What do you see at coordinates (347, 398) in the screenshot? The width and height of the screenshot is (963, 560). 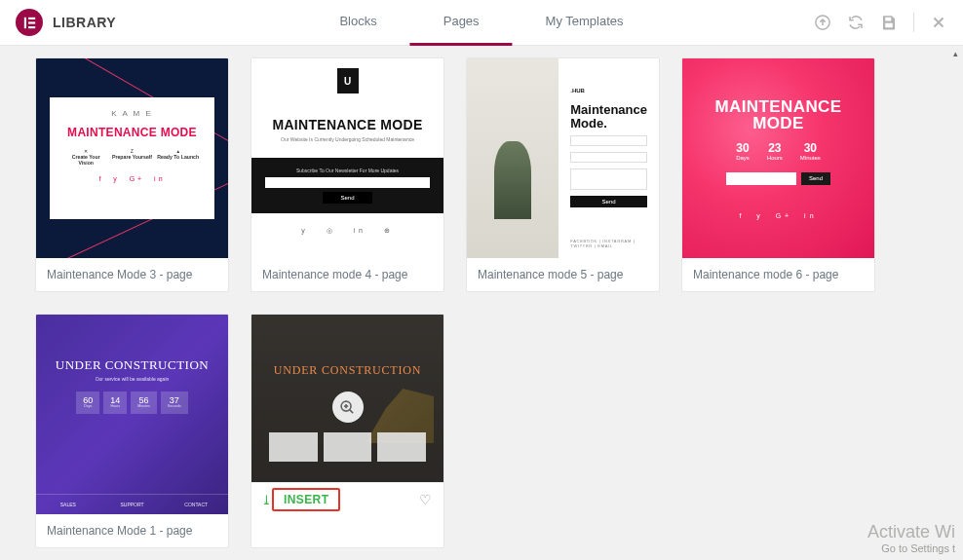 I see `template-thumbnail: UNDER CONSTRUCTION` at bounding box center [347, 398].